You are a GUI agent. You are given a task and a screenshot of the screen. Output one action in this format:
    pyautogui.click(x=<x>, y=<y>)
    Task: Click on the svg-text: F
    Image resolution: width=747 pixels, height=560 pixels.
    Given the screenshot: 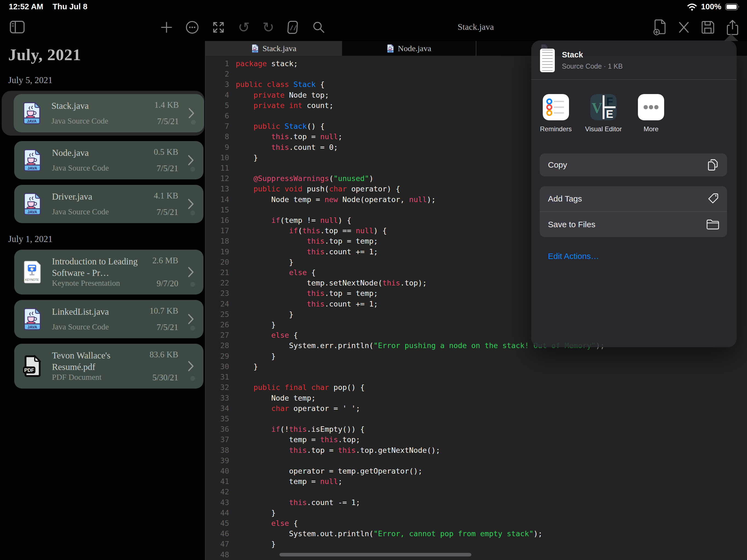 What is the action you would take?
    pyautogui.click(x=610, y=101)
    